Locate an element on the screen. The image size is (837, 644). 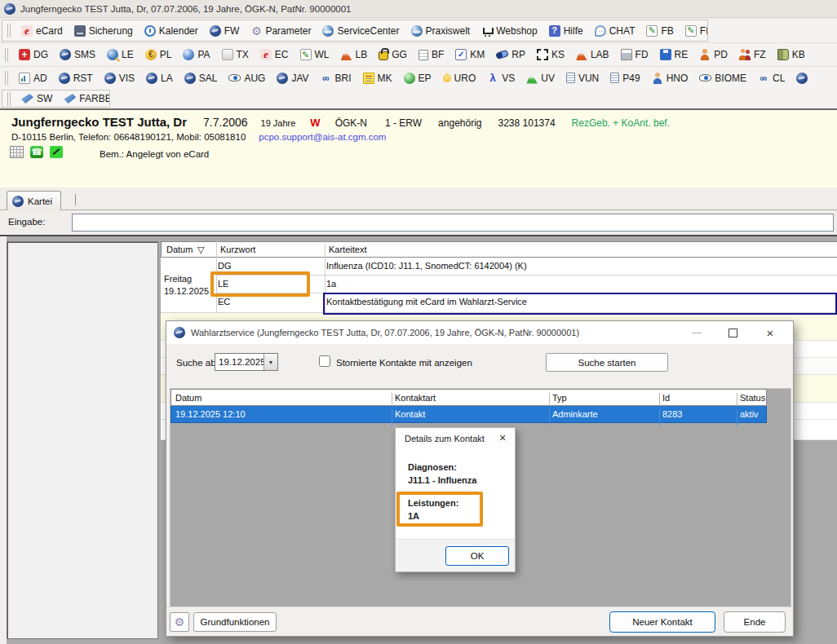
calendar-grid-icon is located at coordinates (16, 152).